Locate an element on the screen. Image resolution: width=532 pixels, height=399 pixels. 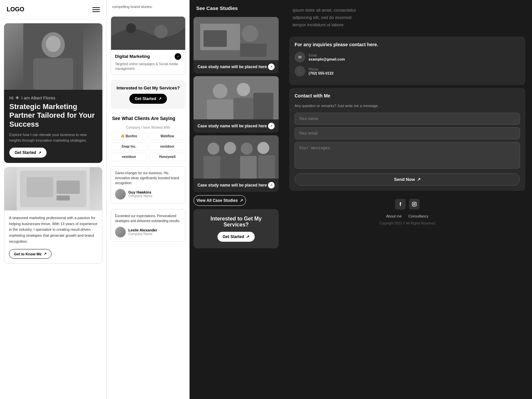
author-name-2: Leslie Alexander is located at coordinates (143, 230).